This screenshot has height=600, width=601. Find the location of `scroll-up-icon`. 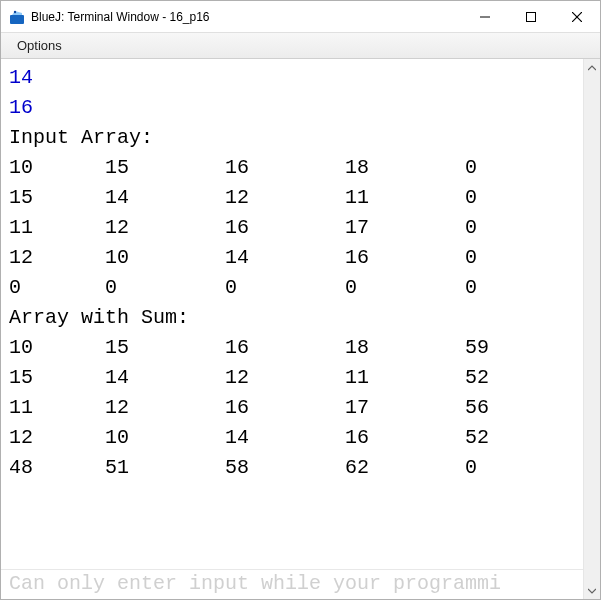

scroll-up-icon is located at coordinates (592, 68).